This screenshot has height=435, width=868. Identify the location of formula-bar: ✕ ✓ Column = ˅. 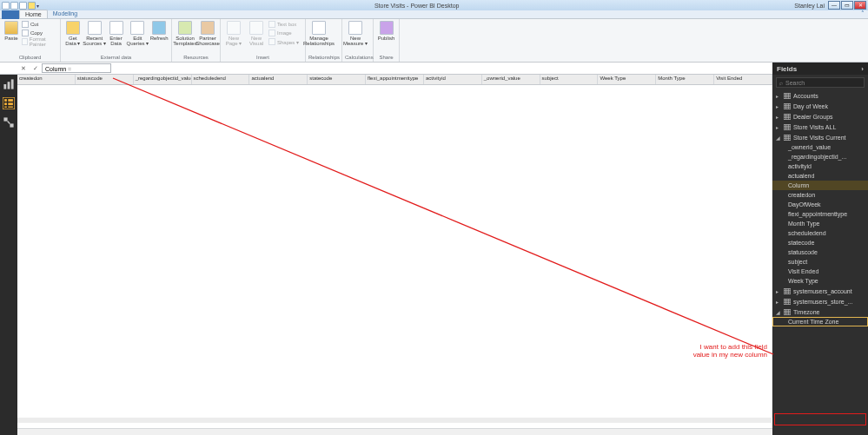
(434, 69).